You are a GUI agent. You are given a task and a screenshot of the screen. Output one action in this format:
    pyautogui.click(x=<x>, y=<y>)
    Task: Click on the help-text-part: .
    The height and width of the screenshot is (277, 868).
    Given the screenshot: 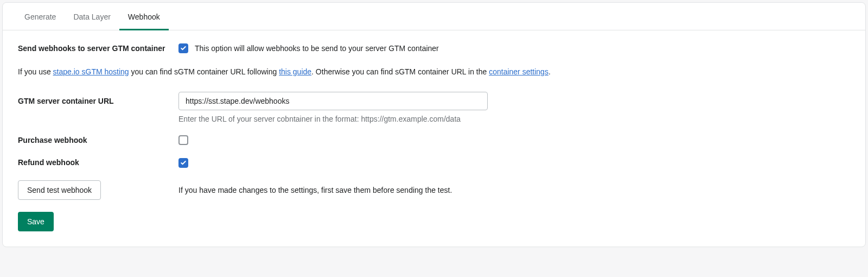 What is the action you would take?
    pyautogui.click(x=550, y=72)
    